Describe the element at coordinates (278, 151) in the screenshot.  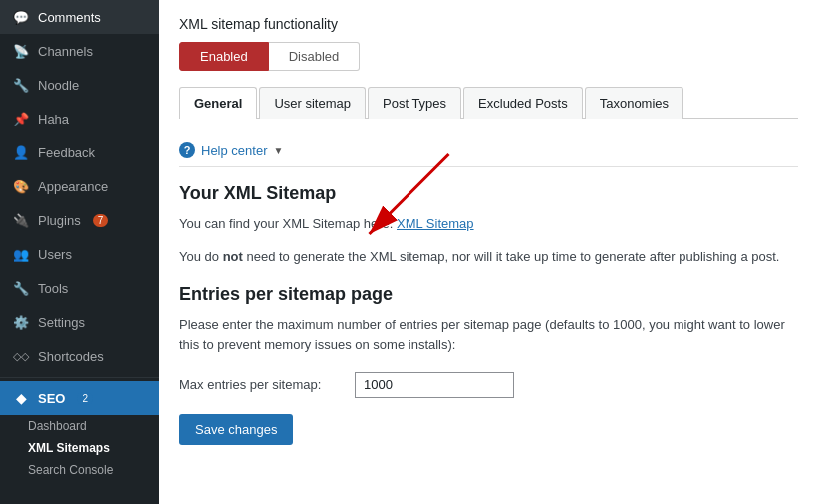
I see `chevron-down-icon: ▼` at that location.